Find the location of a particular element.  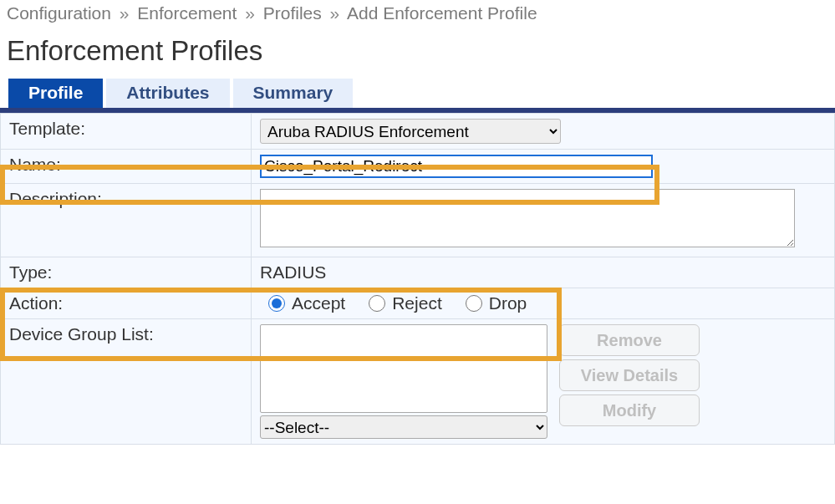

name-cell is located at coordinates (543, 167).